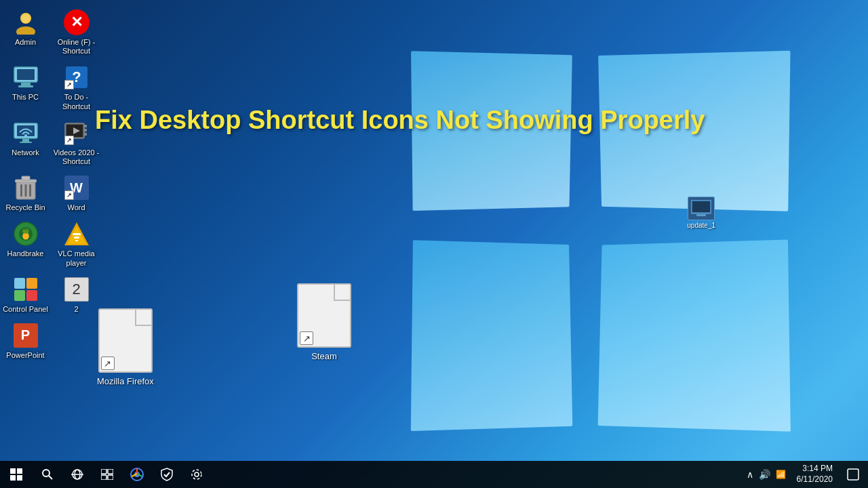 This screenshot has width=868, height=488. Describe the element at coordinates (76, 157) in the screenshot. I see `videos-shortcut-label: Videos 2020 - Shortcut` at that location.